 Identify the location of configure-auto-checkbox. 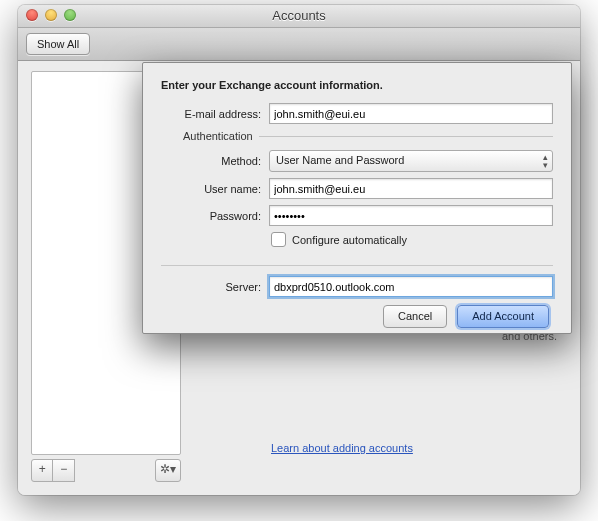
(278, 240).